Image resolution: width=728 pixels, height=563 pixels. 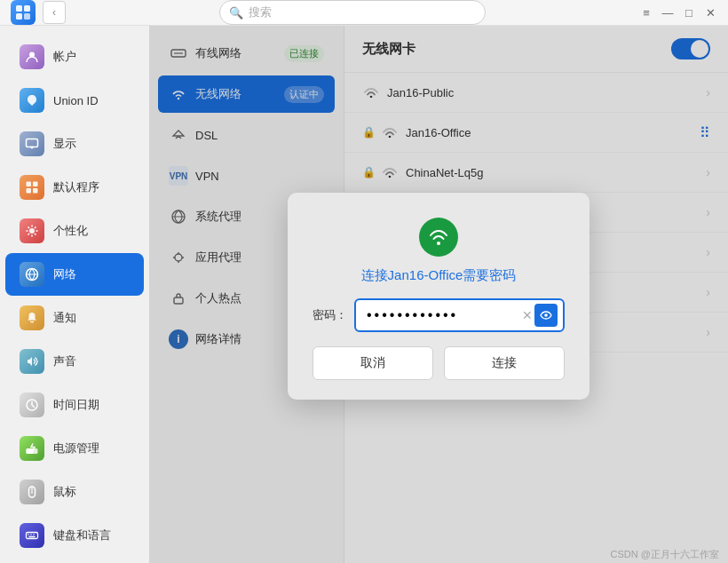 I want to click on sidebar-item-account: 帐户, so click(x=75, y=57).